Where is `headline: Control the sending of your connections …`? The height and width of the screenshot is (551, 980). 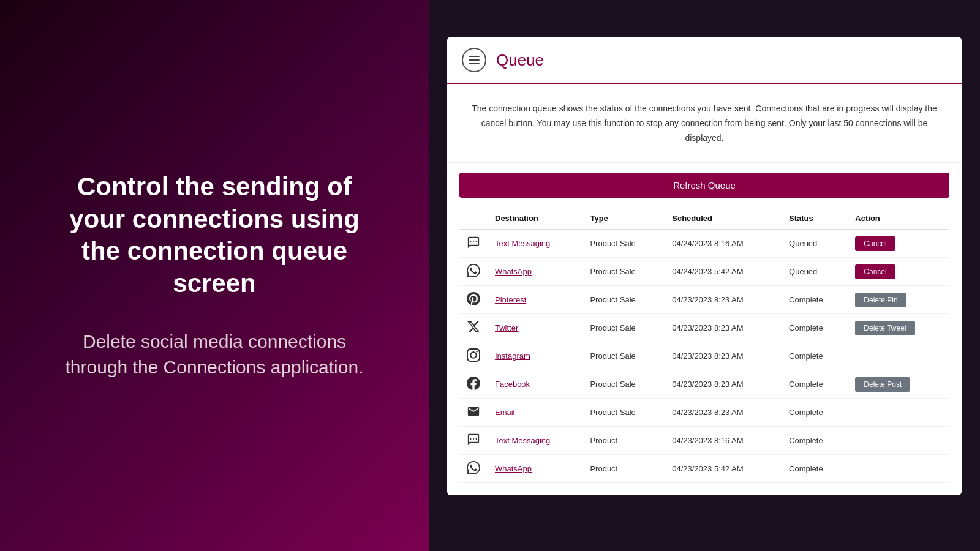
headline: Control the sending of your connections … is located at coordinates (214, 235).